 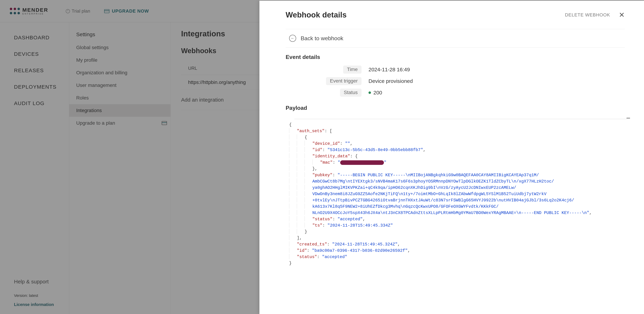 What do you see at coordinates (455, 57) in the screenshot?
I see `event-details-heading: Event details` at bounding box center [455, 57].